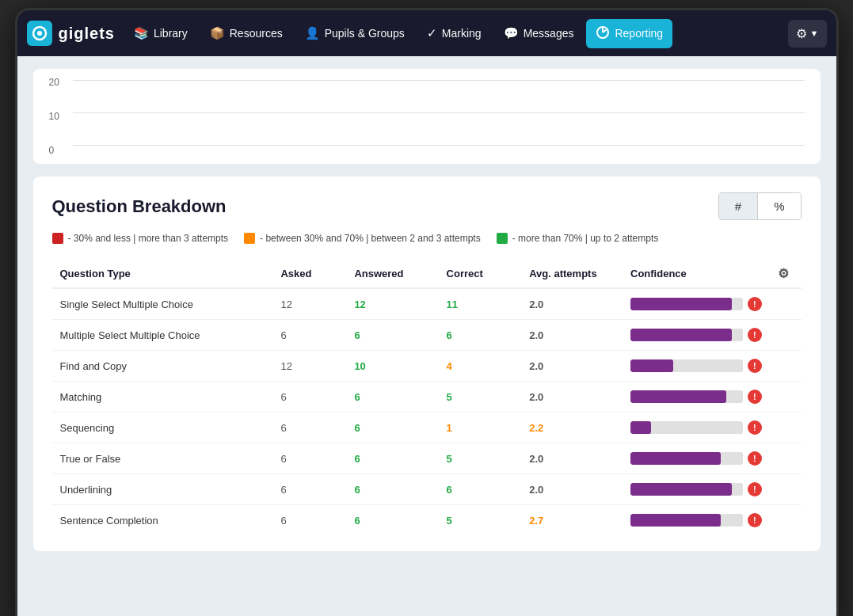  What do you see at coordinates (163, 489) in the screenshot?
I see `cell-type: Underlining` at bounding box center [163, 489].